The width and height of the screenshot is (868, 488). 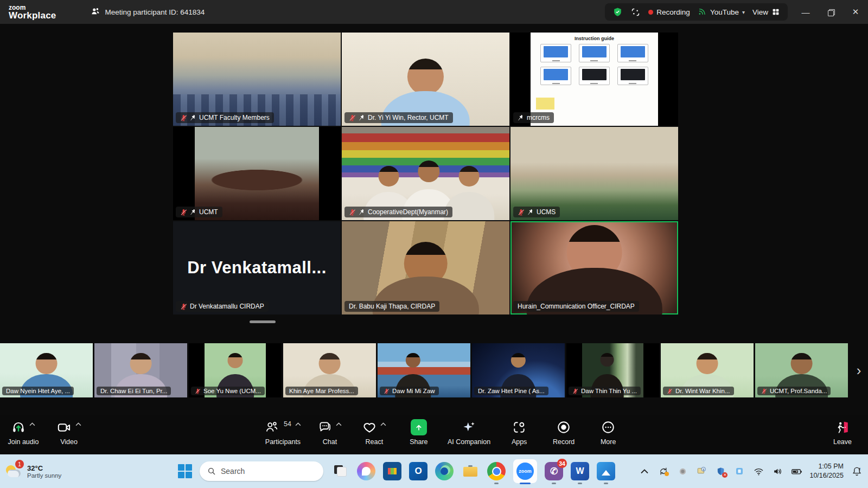 What do you see at coordinates (725, 475) in the screenshot?
I see `defender-alert-badge: ✕` at bounding box center [725, 475].